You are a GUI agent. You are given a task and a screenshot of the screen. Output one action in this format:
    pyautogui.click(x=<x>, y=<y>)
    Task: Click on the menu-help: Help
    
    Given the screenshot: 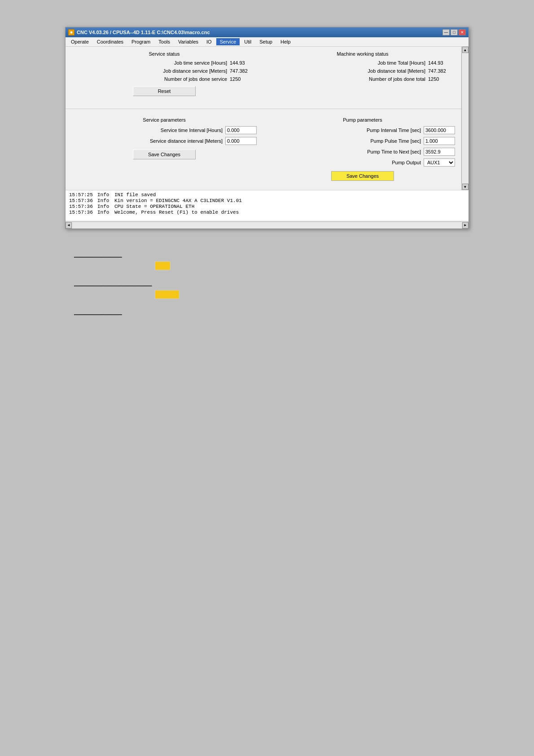 What is the action you would take?
    pyautogui.click(x=285, y=42)
    